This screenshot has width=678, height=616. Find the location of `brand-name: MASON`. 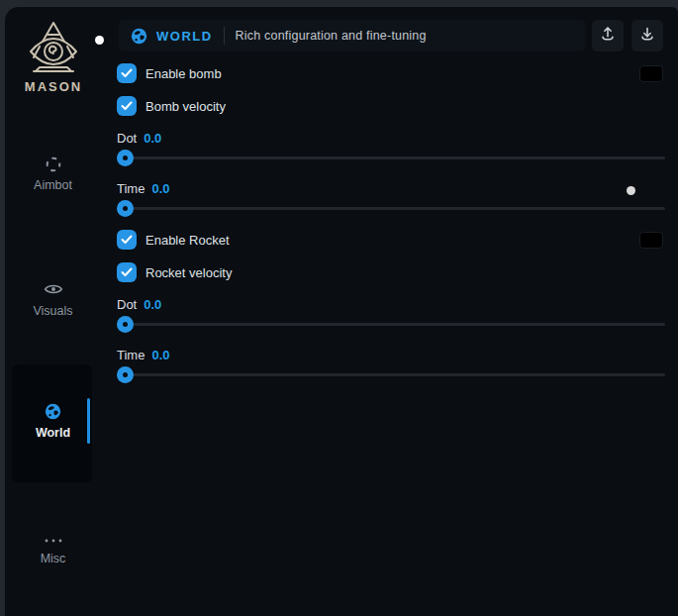

brand-name: MASON is located at coordinates (53, 87).